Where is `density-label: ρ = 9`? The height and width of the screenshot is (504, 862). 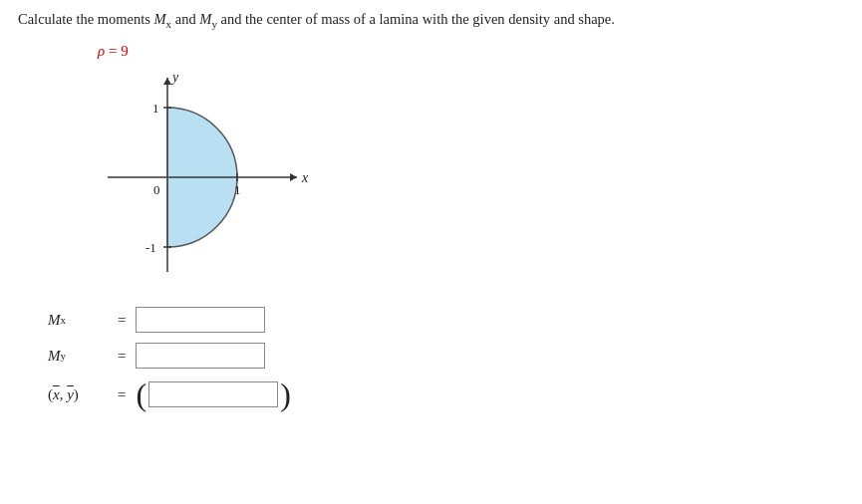 density-label: ρ = 9 is located at coordinates (470, 52).